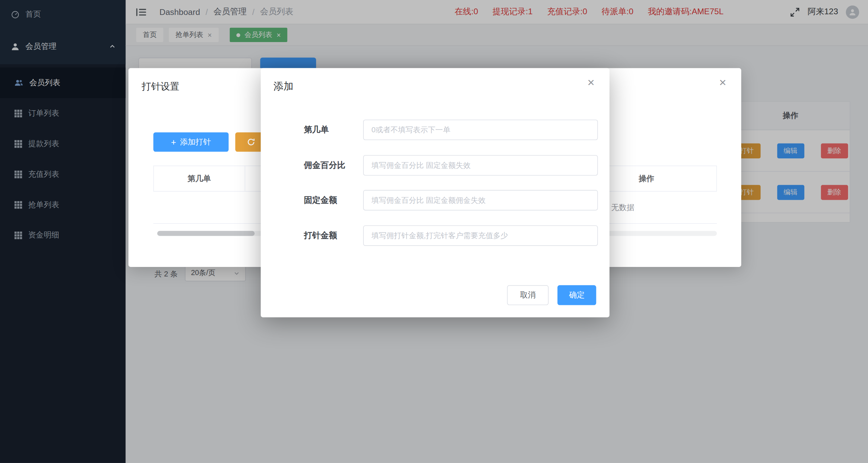 This screenshot has width=868, height=463. I want to click on field-label: 第几单, so click(316, 130).